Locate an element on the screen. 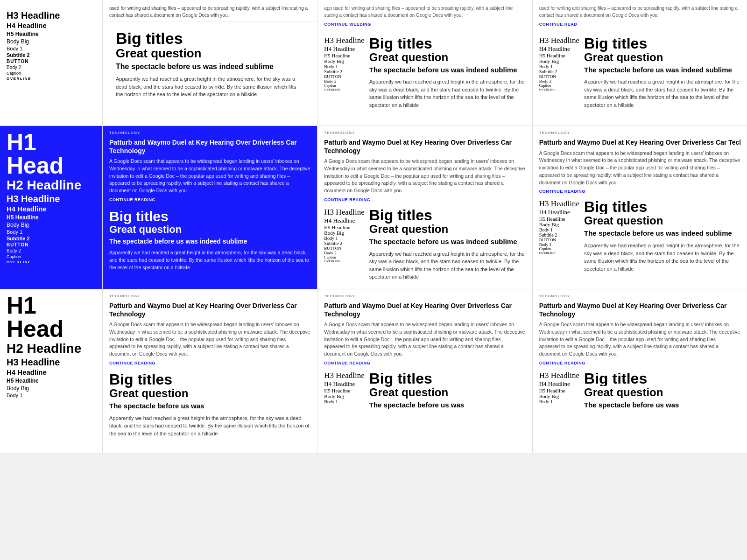 The width and height of the screenshot is (747, 560). article-h-1-row3: Patturb and Waymo Duel at Key Hearing Ov… is located at coordinates (210, 310).